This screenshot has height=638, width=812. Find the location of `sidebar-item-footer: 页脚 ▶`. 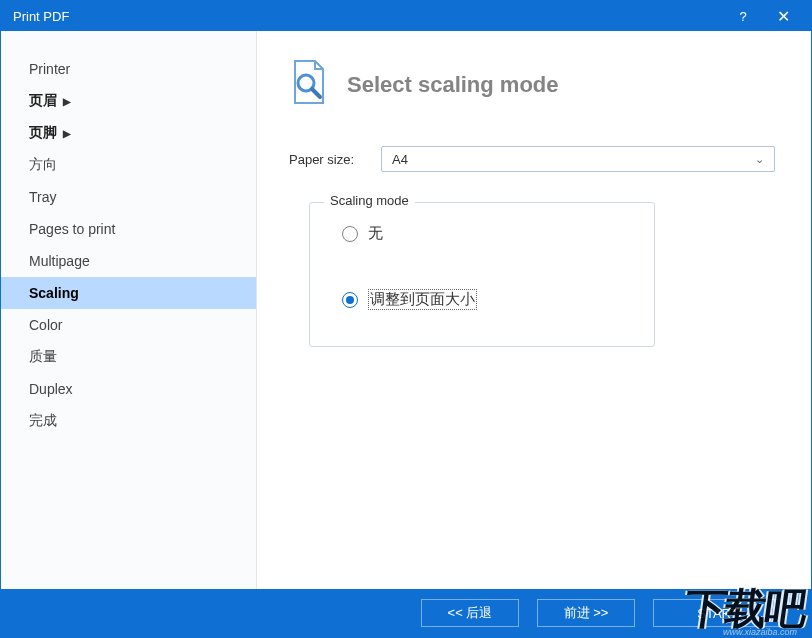

sidebar-item-footer: 页脚 ▶ is located at coordinates (128, 133).